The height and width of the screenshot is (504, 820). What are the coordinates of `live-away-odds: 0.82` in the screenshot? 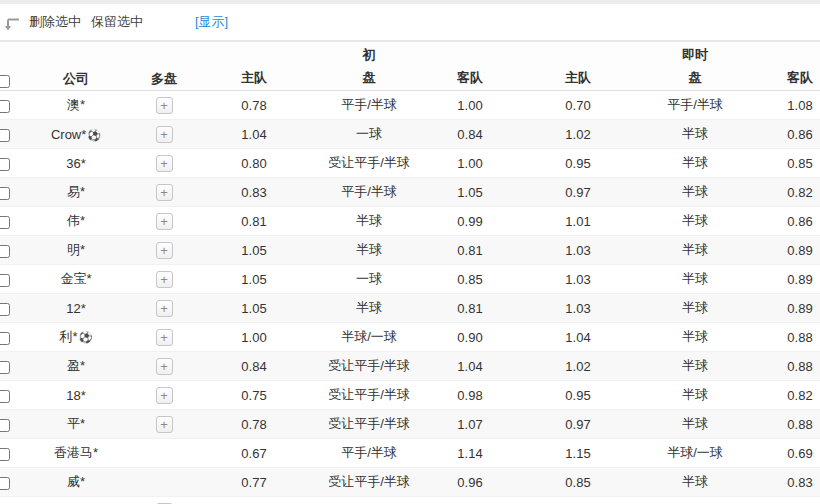 It's located at (785, 396).